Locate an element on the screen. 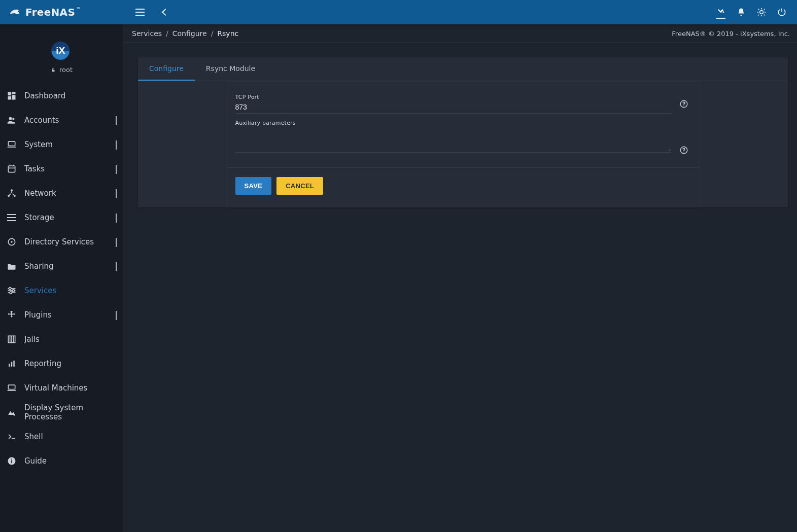 The height and width of the screenshot is (532, 797). field-aux-params: Auxiliary parameters is located at coordinates (463, 135).